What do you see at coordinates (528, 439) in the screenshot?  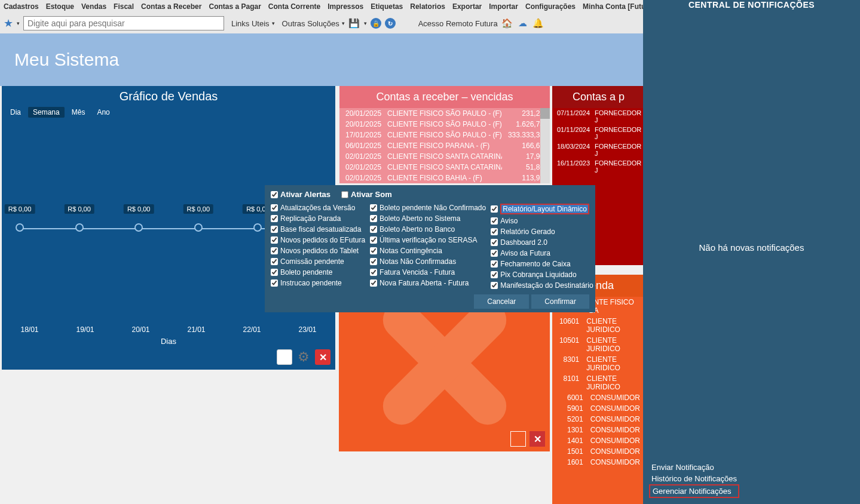 I see `orange-panel-tools: ✕` at bounding box center [528, 439].